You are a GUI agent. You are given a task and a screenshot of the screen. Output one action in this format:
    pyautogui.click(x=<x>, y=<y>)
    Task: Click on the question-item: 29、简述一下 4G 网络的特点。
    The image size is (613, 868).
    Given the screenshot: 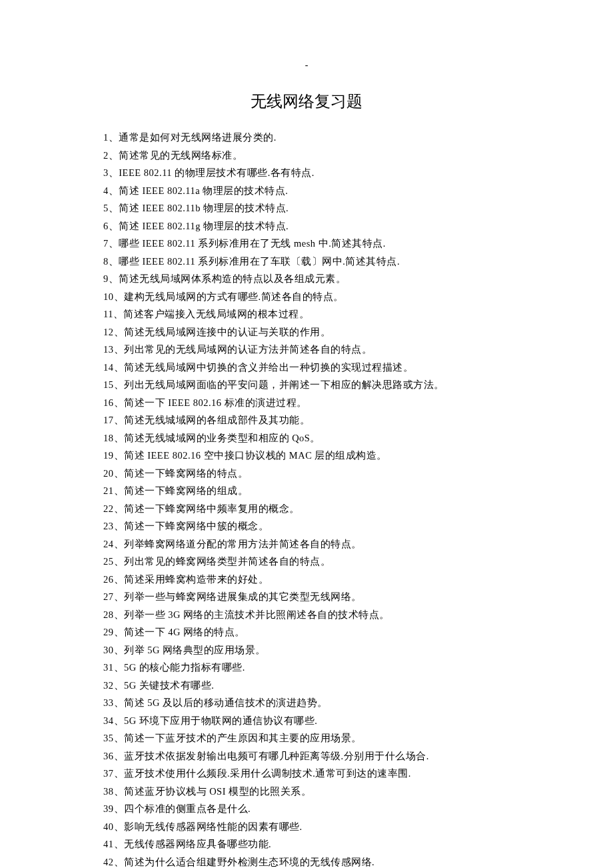 What is the action you would take?
    pyautogui.click(x=306, y=632)
    